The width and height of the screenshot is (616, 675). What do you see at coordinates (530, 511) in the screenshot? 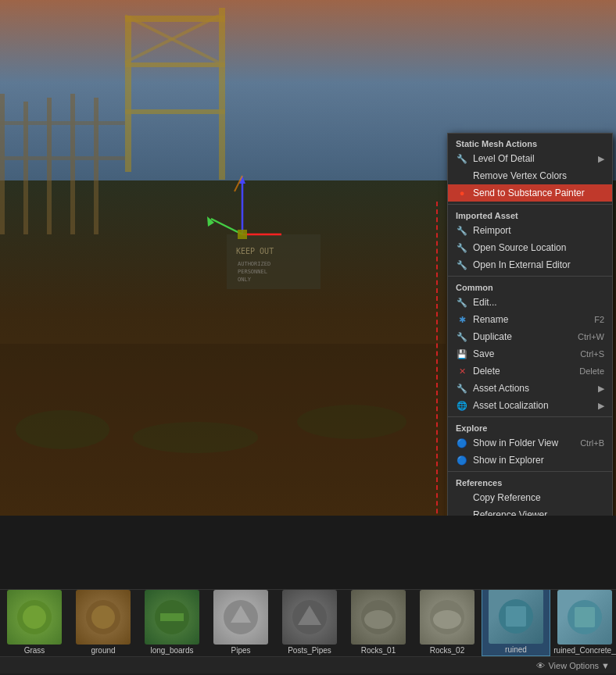
I see `menu-item-reference-viewer: Reference Viewer...` at bounding box center [530, 511].